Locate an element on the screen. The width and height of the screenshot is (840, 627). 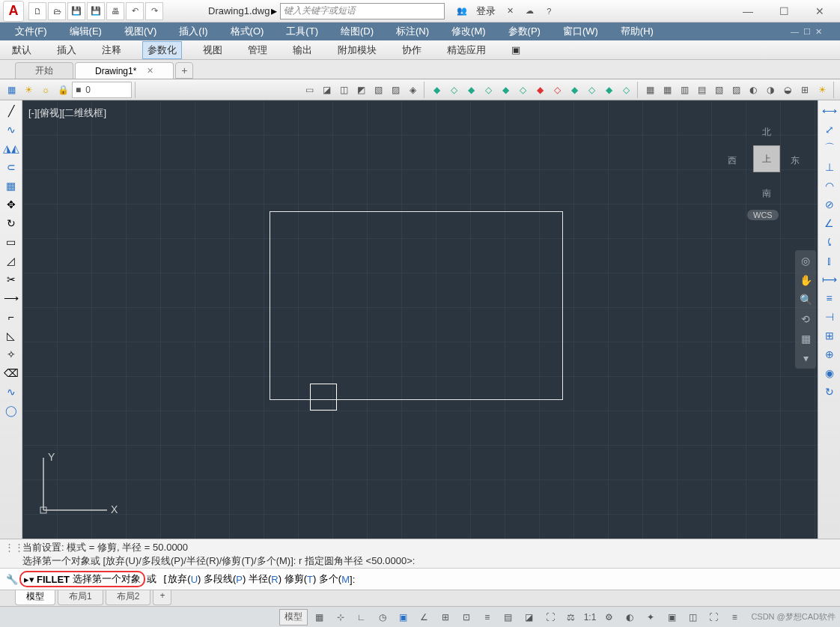
nav-expand-icon: ▾ is located at coordinates (806, 358).